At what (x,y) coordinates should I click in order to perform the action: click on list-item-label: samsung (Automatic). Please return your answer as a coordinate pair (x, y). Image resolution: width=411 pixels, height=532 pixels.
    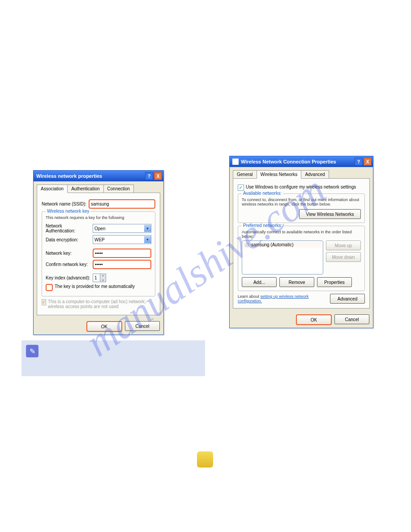
    Looking at the image, I should click on (272, 245).